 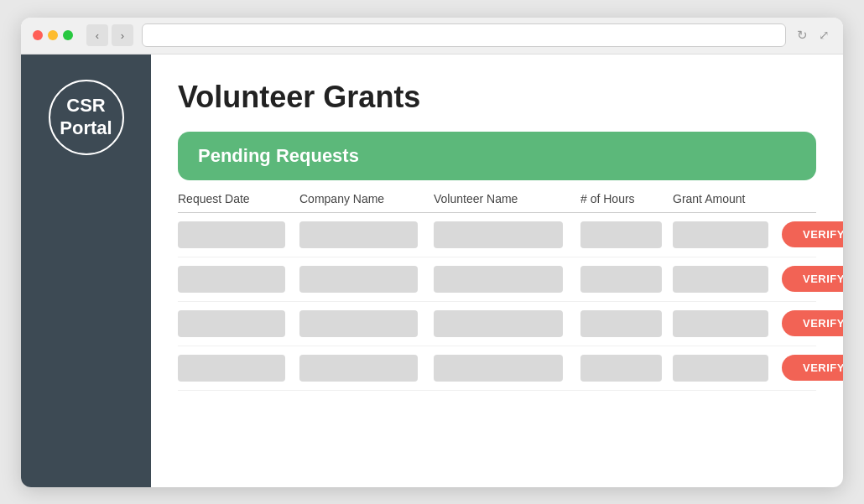 I want to click on col-request-date: Request Date, so click(x=238, y=199).